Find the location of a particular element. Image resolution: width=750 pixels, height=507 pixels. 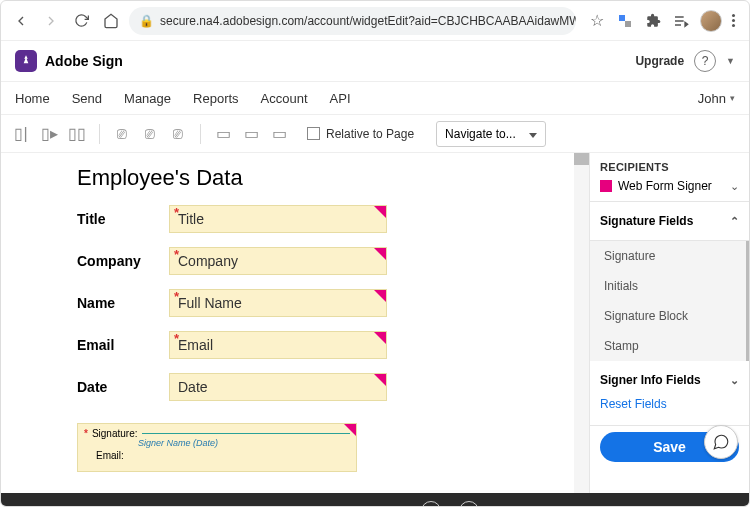

recipients-heading: RECIPIENTS is located at coordinates (670, 167).